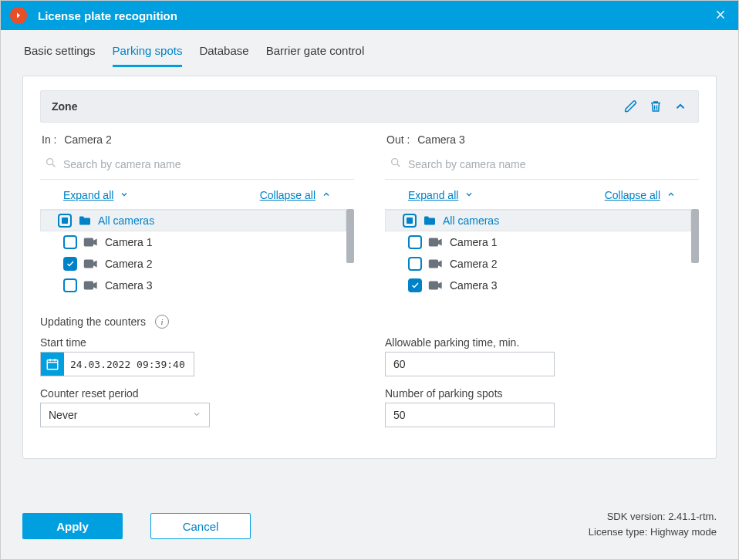  I want to click on tabs: Basic settings Parking spots Database Ba…, so click(370, 49).